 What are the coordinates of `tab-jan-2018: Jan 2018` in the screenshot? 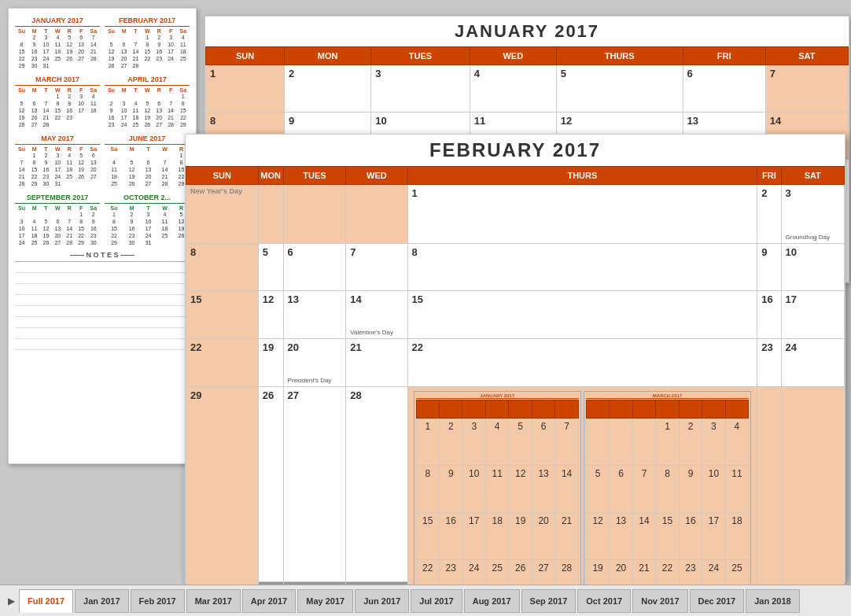 It's located at (772, 601).